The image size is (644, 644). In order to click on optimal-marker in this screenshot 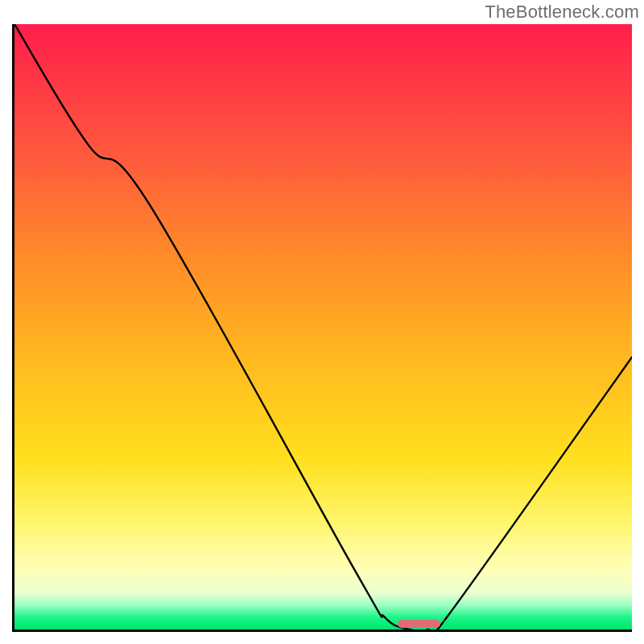, I will do `click(419, 624)`.